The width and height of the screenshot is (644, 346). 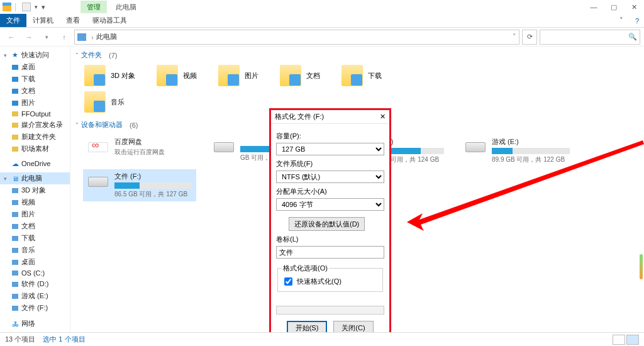 I want to click on folder-item: 文档, so click(x=300, y=75).